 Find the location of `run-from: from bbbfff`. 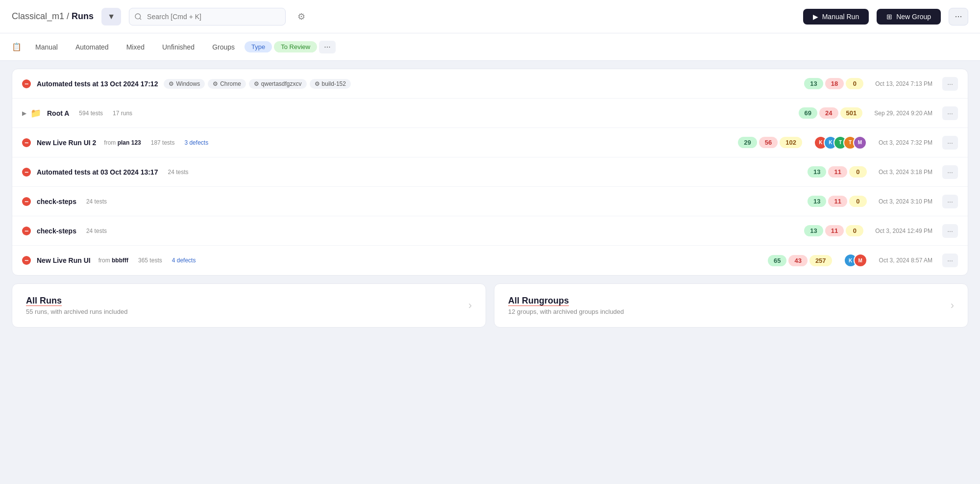

run-from: from bbbfff is located at coordinates (114, 260).